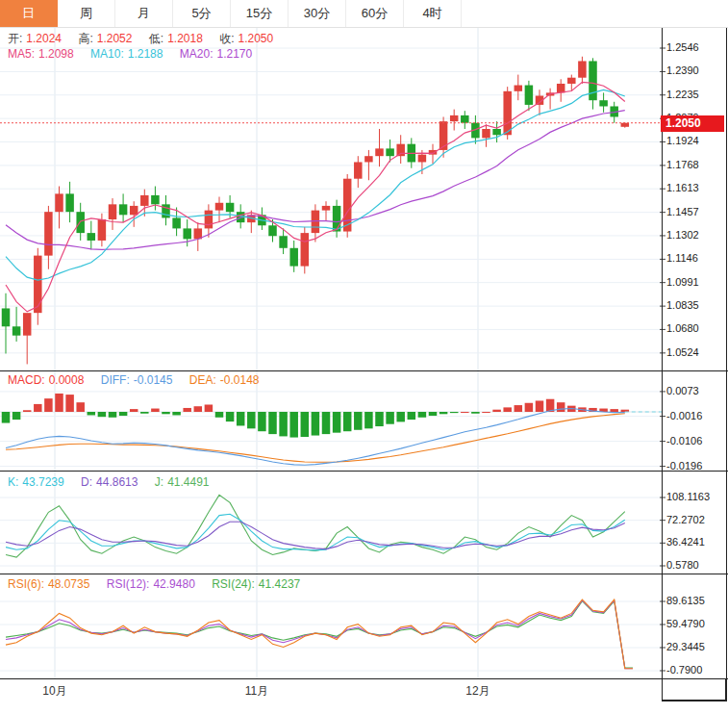 Image resolution: width=728 pixels, height=714 pixels. I want to click on x-axis-month-label: 12月, so click(478, 691).